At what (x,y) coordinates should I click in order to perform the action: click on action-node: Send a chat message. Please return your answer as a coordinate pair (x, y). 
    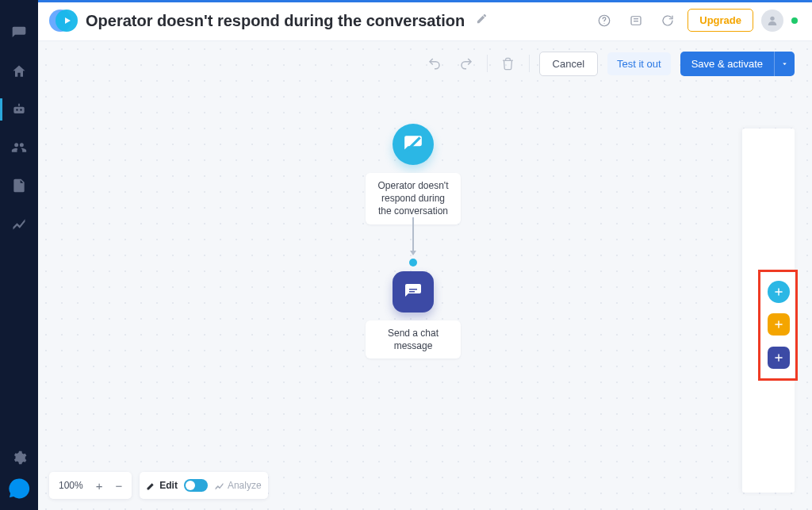
    Looking at the image, I should click on (413, 315).